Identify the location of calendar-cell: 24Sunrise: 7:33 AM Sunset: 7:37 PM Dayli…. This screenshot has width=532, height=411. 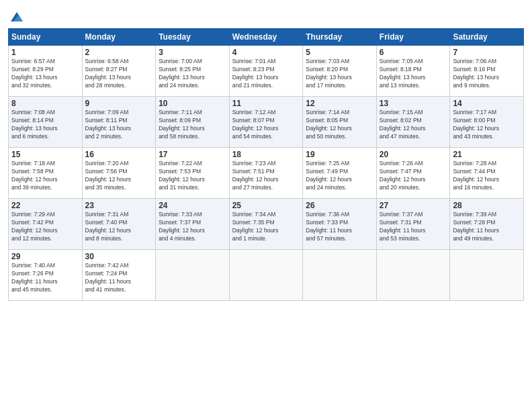
(193, 224).